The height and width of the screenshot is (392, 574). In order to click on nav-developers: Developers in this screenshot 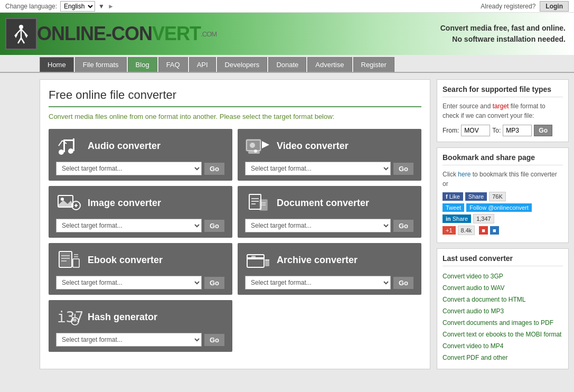, I will do `click(242, 64)`.